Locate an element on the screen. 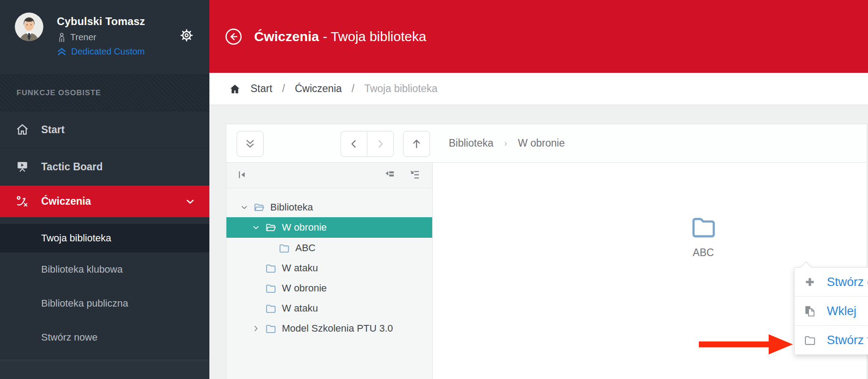 The image size is (868, 379). user-role: Trener is located at coordinates (77, 38).